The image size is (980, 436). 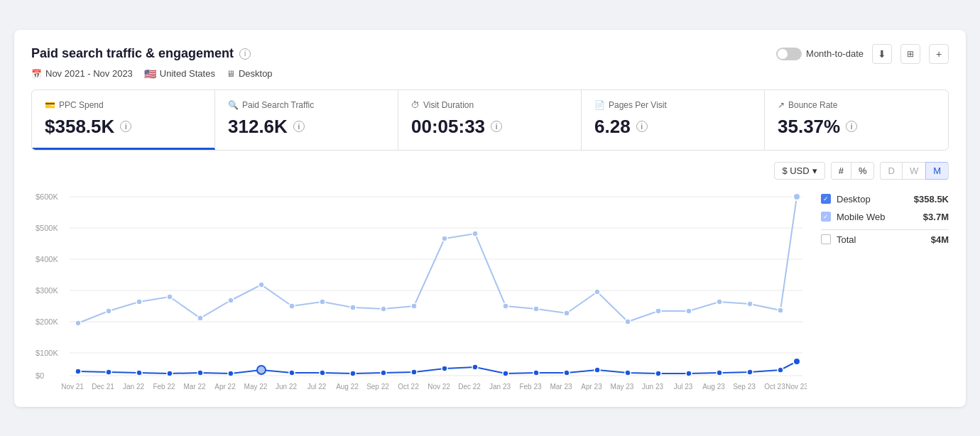 What do you see at coordinates (47, 259) in the screenshot?
I see `svg-text: $400K` at bounding box center [47, 259].